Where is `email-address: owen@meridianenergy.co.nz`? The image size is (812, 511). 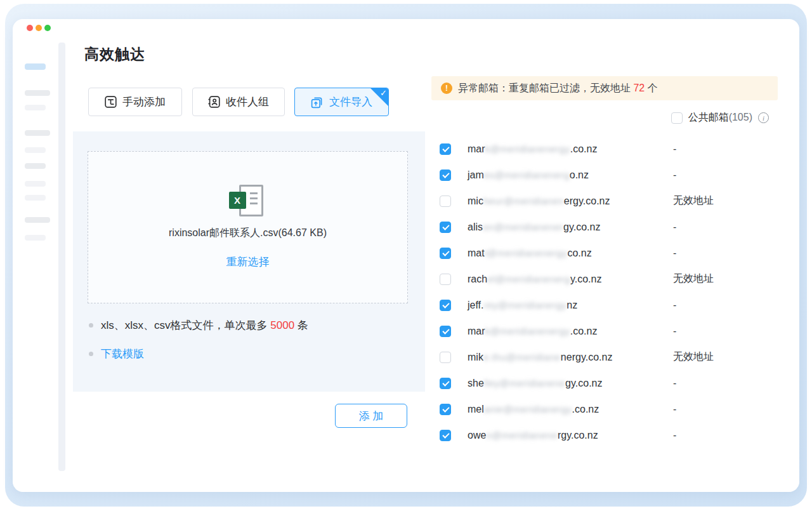 email-address: owen@meridianenergy.co.nz is located at coordinates (533, 435).